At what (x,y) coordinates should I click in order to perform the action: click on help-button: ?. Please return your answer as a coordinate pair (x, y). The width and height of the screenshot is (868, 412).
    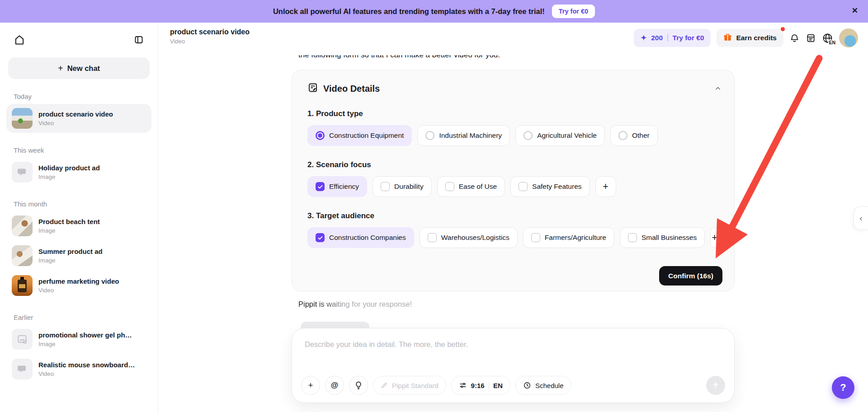
    Looking at the image, I should click on (843, 388).